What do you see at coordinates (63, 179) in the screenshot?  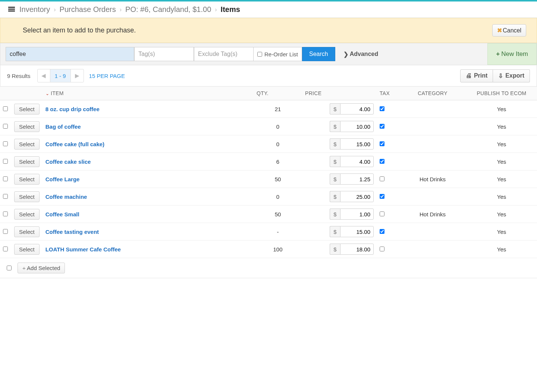 I see `item-link: Coffee Large` at bounding box center [63, 179].